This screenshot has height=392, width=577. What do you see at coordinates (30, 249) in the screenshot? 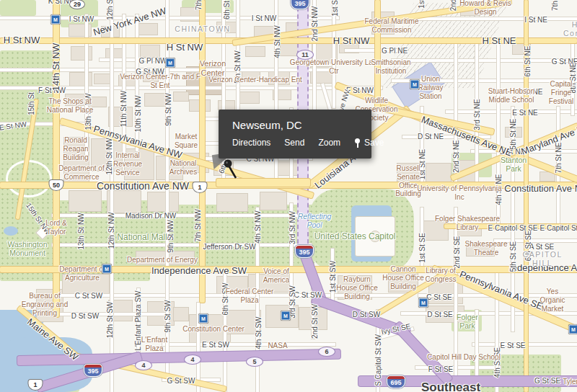
I see `place-label: Washington Monument` at bounding box center [30, 249].